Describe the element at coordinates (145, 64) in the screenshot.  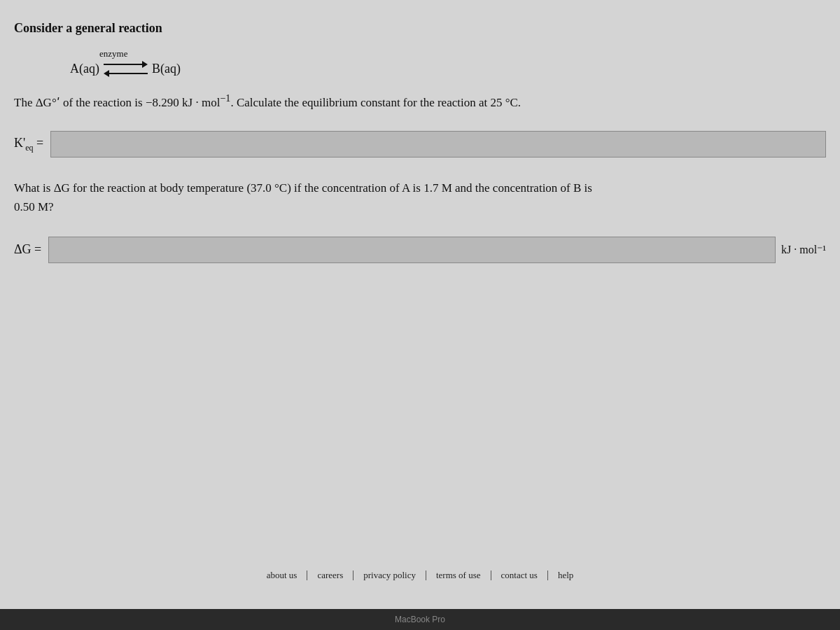
I see `arrow-head-right` at that location.